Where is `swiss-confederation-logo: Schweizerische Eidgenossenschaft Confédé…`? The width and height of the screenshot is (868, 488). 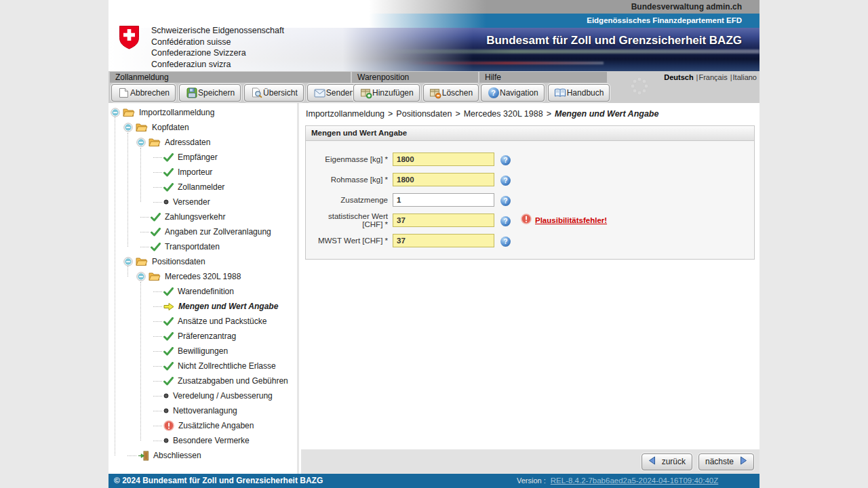 swiss-confederation-logo: Schweizerische Eidgenossenschaft Confédé… is located at coordinates (201, 47).